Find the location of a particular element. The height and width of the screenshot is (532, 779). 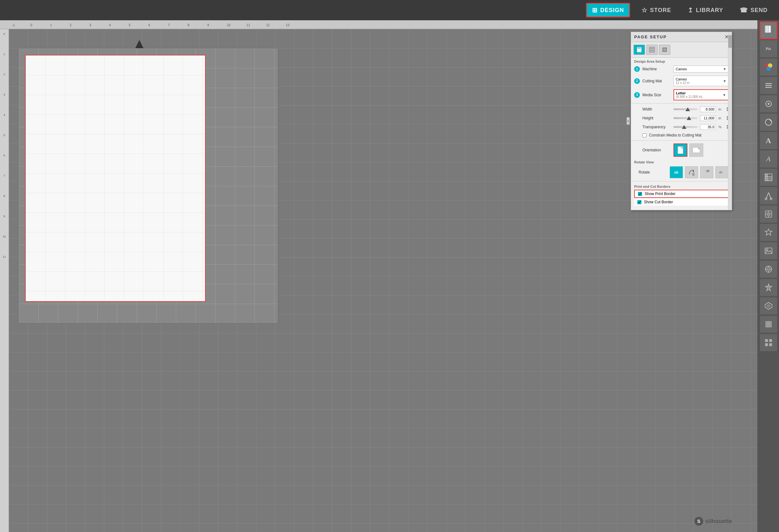

tool-more is located at coordinates (768, 342).